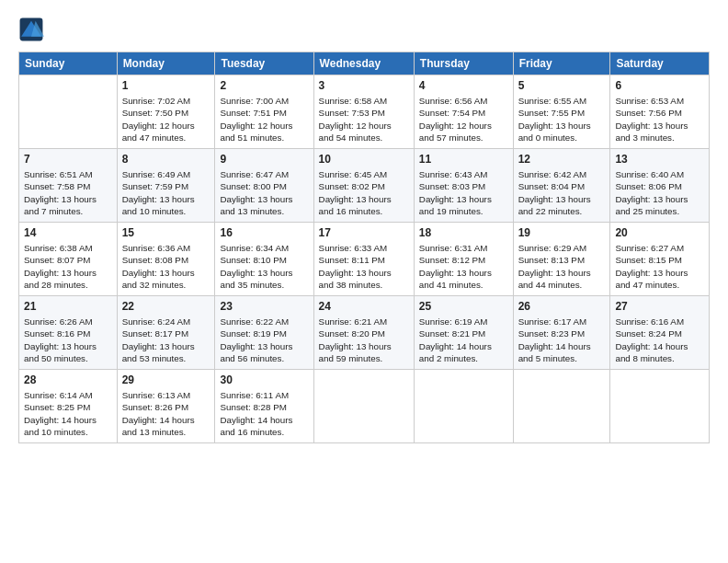 The width and height of the screenshot is (728, 563). What do you see at coordinates (165, 407) in the screenshot?
I see `calendar-cell: 29Sunrise: 6:13 AM Sunset: 8:26 PM Dayli…` at bounding box center [165, 407].